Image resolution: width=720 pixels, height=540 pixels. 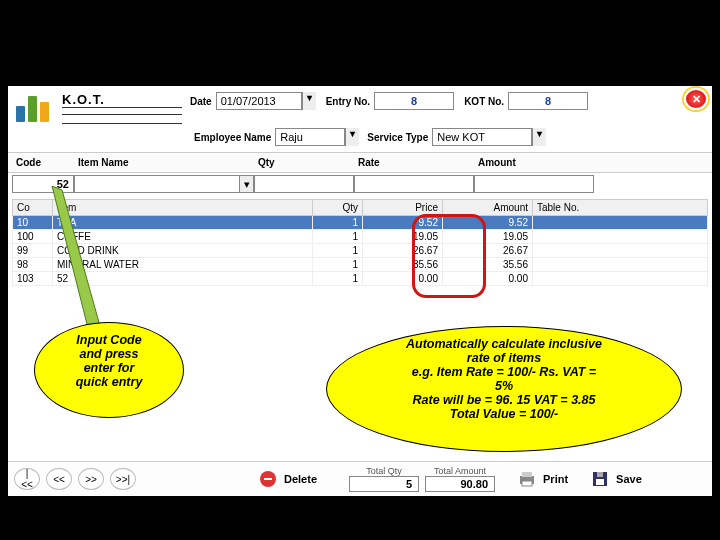 What do you see at coordinates (310, 137) in the screenshot?
I see `employee-input` at bounding box center [310, 137].